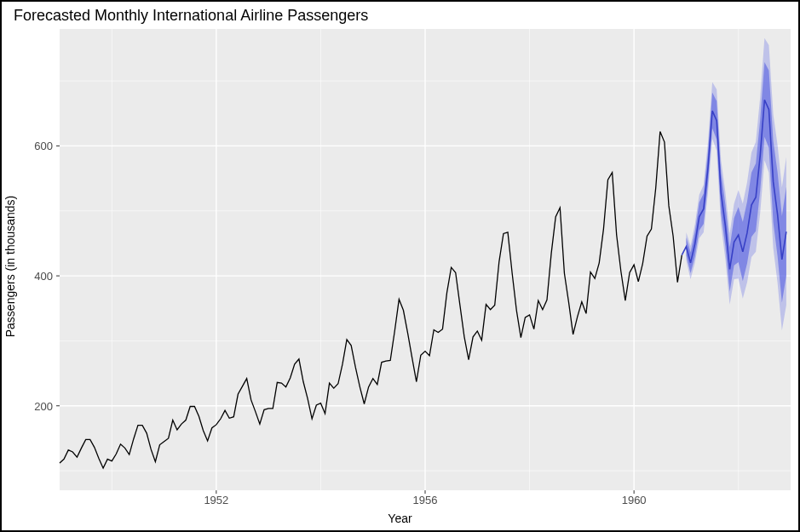  I want to click on y-axis-label: Passengers (in thousands), so click(10, 266).